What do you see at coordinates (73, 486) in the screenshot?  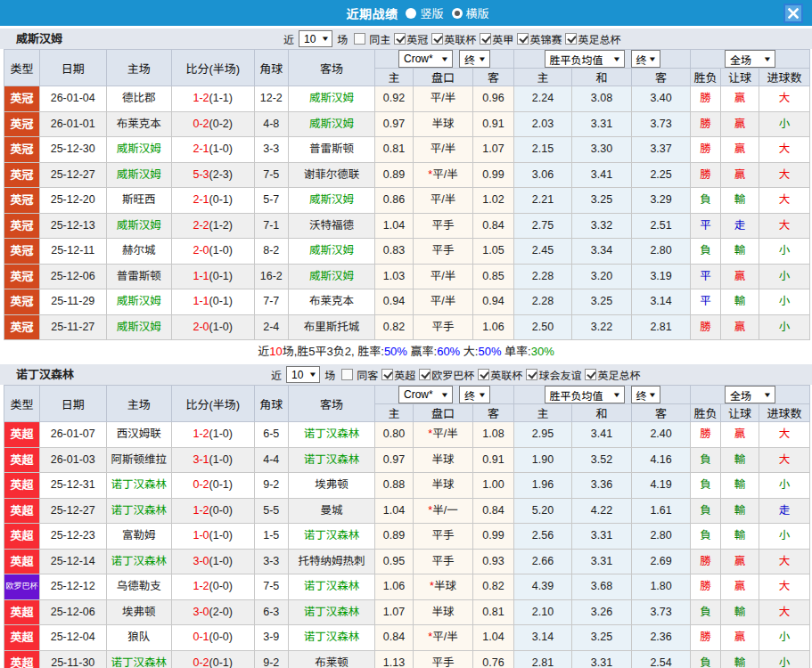 I see `cell-date: 25-12-31` at bounding box center [73, 486].